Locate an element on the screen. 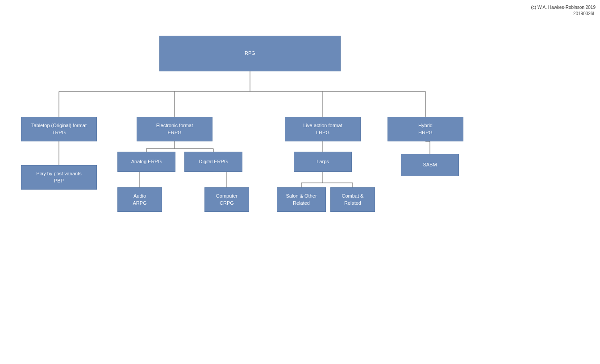 The height and width of the screenshot is (364, 600). node-lrpg: Live-action formatLRPG is located at coordinates (323, 129).